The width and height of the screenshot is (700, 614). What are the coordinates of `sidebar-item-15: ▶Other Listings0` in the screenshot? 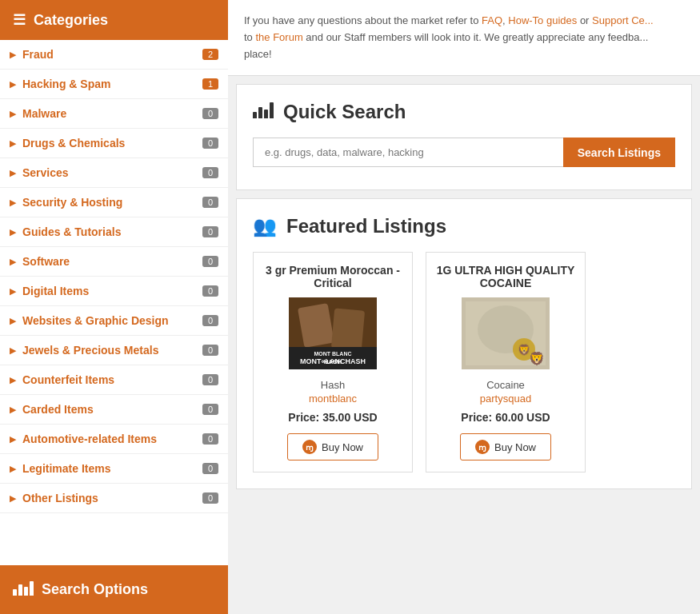 It's located at (114, 499).